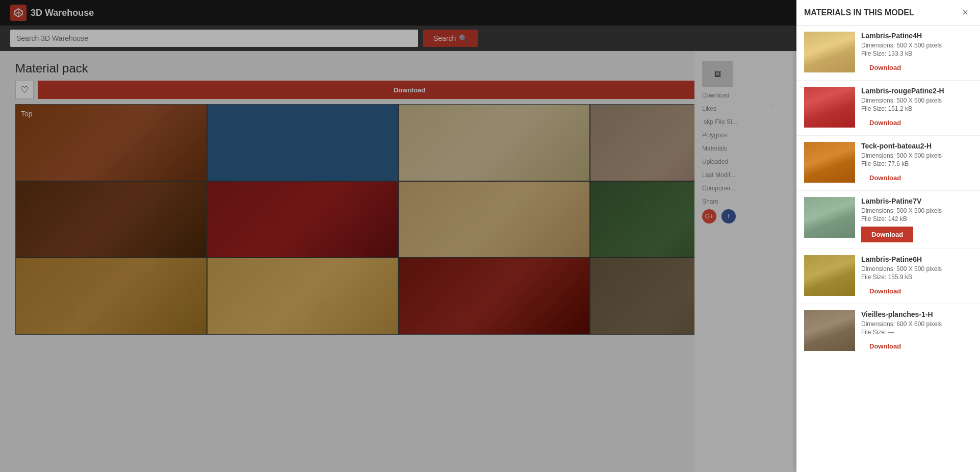  What do you see at coordinates (887, 235) in the screenshot?
I see `material-download-btn-3: Download` at bounding box center [887, 235].